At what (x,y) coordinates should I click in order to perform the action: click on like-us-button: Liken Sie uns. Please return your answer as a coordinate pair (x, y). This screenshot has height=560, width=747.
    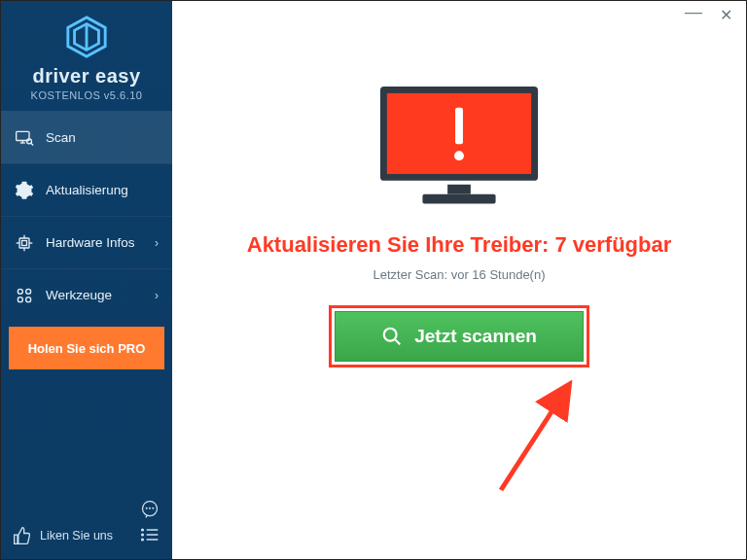
    Looking at the image, I should click on (62, 536).